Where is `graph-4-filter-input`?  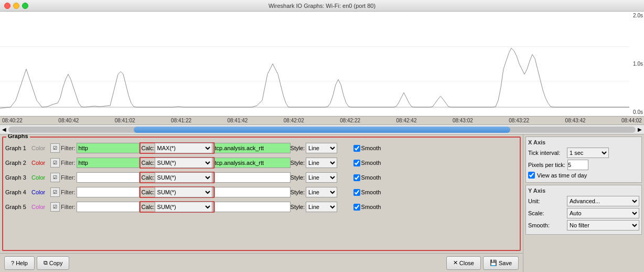 graph-4-filter-input is located at coordinates (108, 192).